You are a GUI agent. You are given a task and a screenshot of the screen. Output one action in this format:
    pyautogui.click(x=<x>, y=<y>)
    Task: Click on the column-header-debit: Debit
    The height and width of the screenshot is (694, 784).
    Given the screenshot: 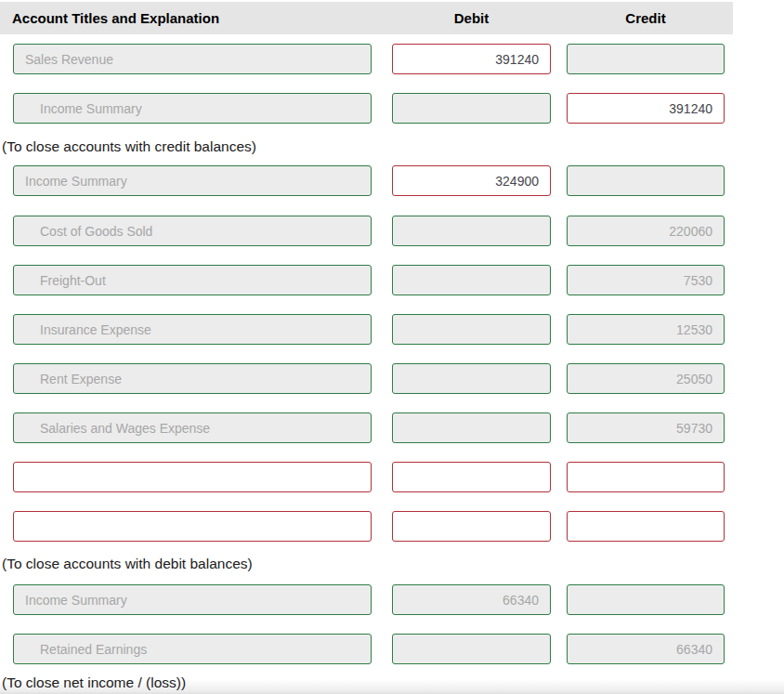 What is the action you would take?
    pyautogui.click(x=472, y=19)
    